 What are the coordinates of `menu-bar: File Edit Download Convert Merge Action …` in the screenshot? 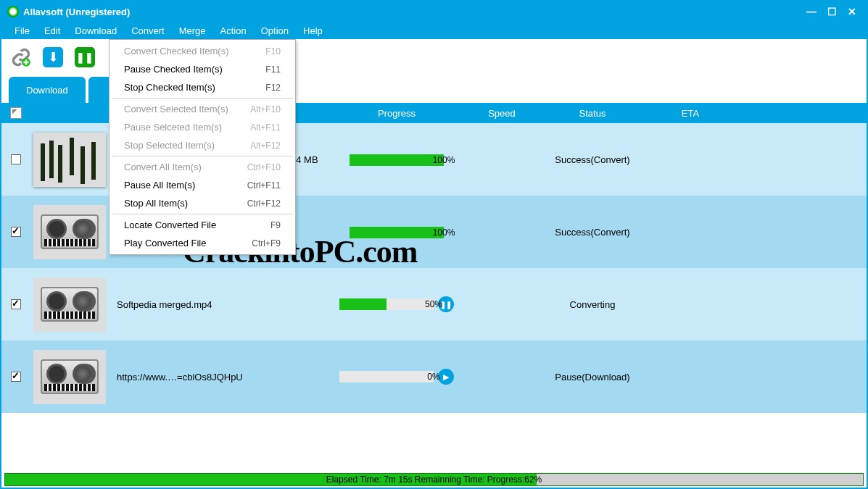 It's located at (434, 30).